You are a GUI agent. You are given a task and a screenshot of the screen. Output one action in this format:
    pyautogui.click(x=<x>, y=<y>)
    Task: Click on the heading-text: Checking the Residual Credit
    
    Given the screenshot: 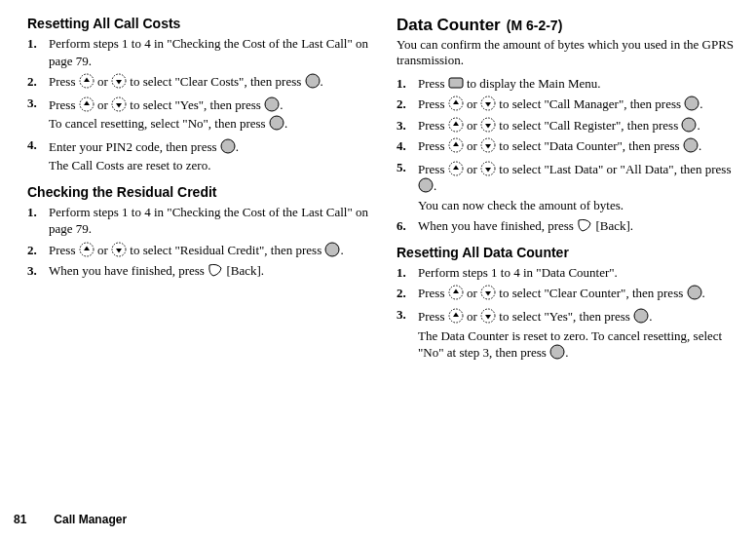 What is the action you would take?
    pyautogui.click(x=122, y=192)
    